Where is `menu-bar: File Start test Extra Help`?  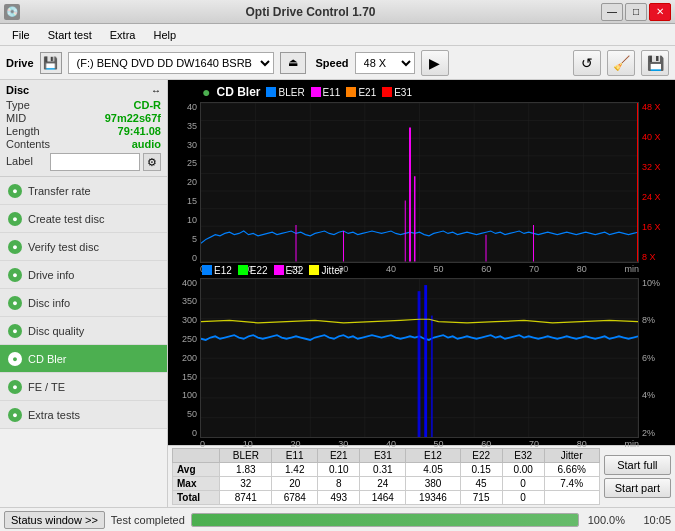
menu-bar: File Start test Extra Help is located at coordinates (338, 35).